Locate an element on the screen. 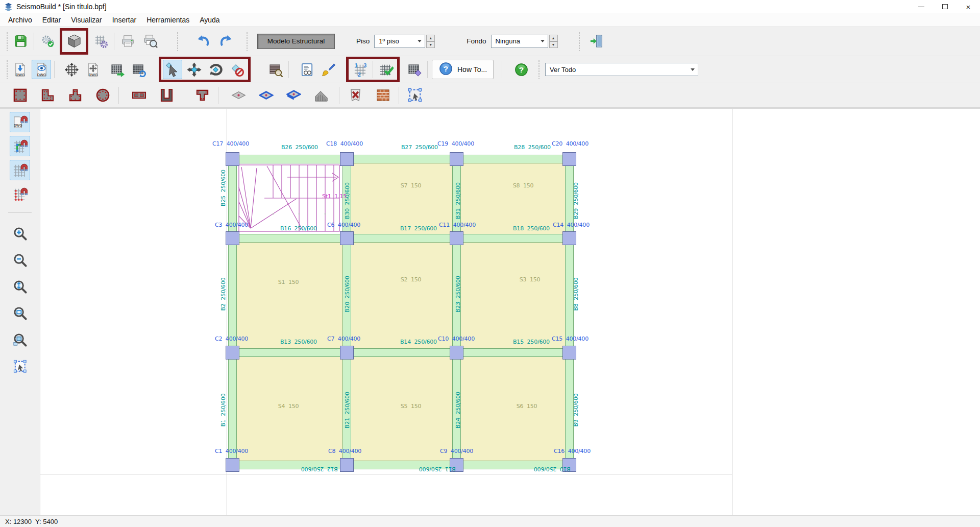 This screenshot has height=527, width=980. menu-insertar: Insertar is located at coordinates (125, 20).